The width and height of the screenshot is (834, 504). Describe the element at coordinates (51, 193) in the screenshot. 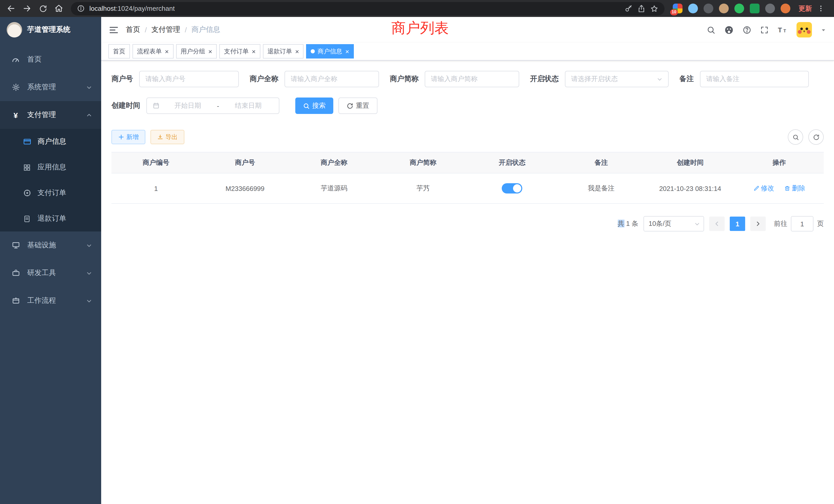

I see `sidebar-item-pay-orders: 支付订单` at that location.